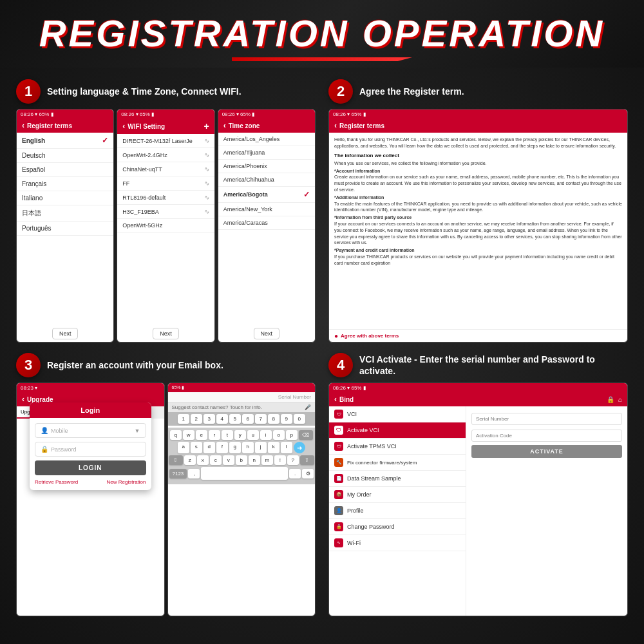  I want to click on key-z: z, so click(190, 460).